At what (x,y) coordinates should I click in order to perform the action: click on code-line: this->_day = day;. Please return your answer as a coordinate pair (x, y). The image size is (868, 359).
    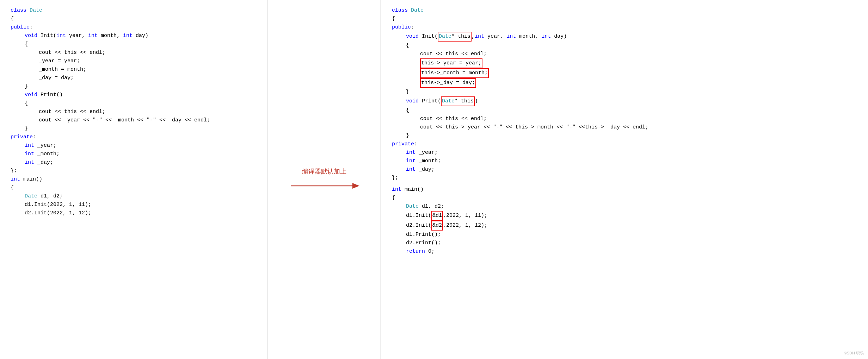
    Looking at the image, I should click on (624, 83).